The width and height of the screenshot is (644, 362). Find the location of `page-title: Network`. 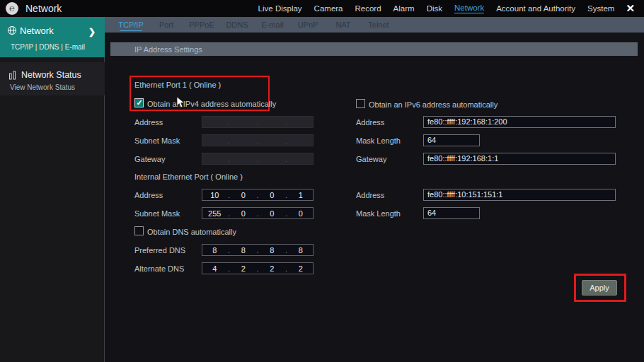

page-title: Network is located at coordinates (44, 8).